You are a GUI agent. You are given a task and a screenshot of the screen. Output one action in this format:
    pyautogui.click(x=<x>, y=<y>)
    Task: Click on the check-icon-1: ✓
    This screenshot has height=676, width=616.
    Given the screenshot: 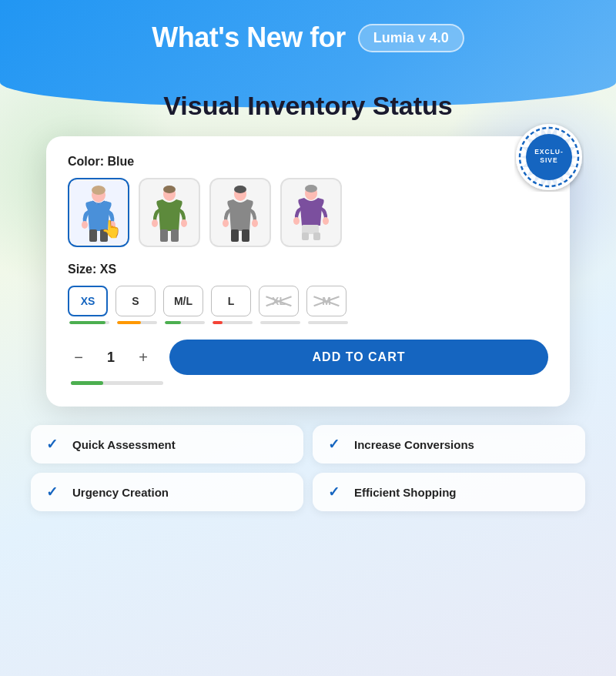 What is the action you would take?
    pyautogui.click(x=55, y=444)
    